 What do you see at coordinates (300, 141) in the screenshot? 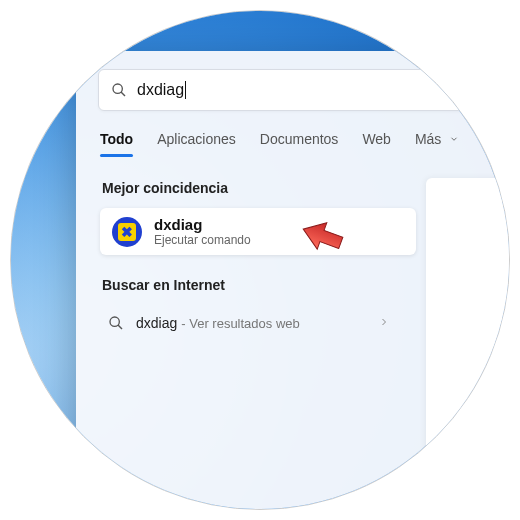
I see `tab-documents: Documentos` at bounding box center [300, 141].